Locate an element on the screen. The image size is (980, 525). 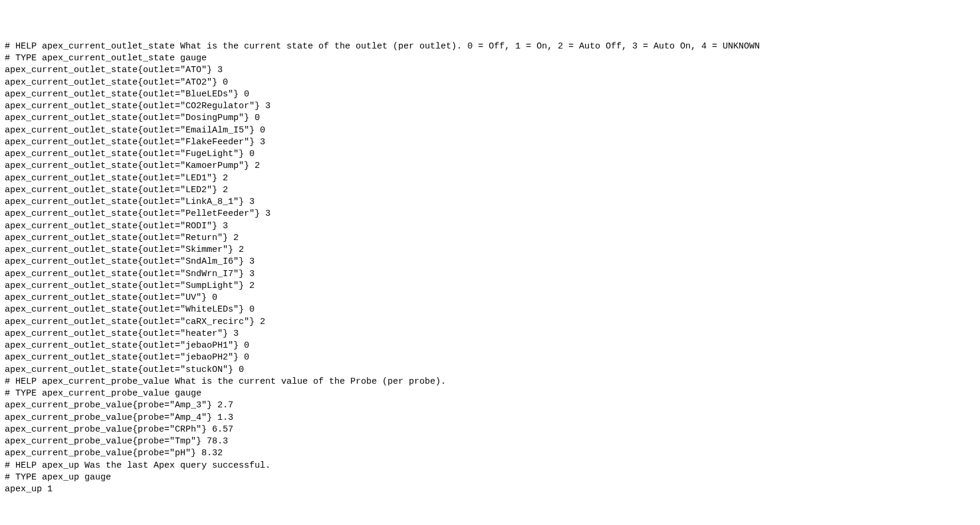
probe-value-type: # TYPE apex_current_probe_value gauge is located at coordinates (490, 394).